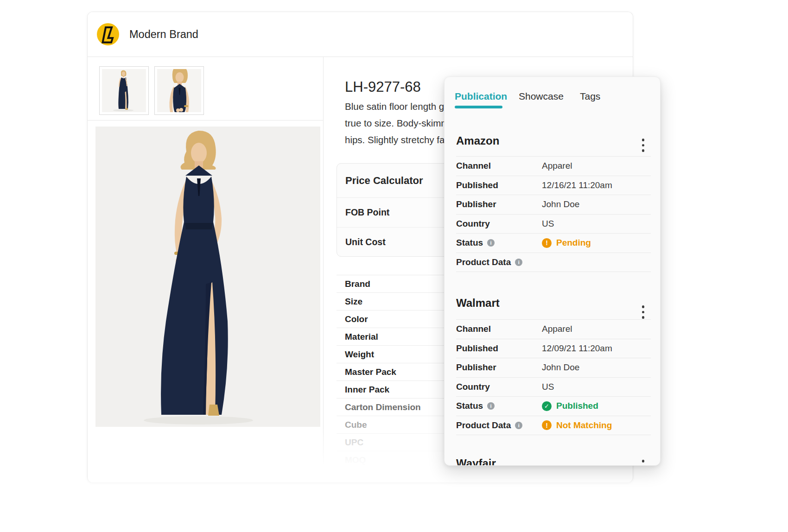  What do you see at coordinates (397, 123) in the screenshot?
I see `product-description: Blue satin floor length g true to size. …` at bounding box center [397, 123].